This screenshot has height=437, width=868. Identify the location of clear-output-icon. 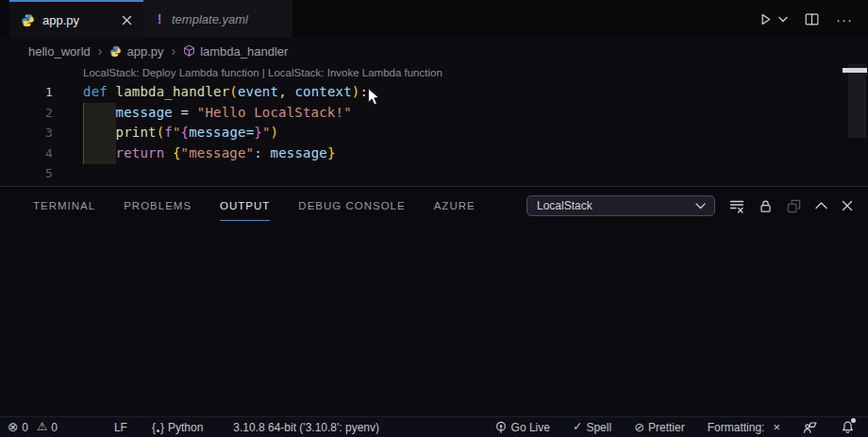
(737, 206).